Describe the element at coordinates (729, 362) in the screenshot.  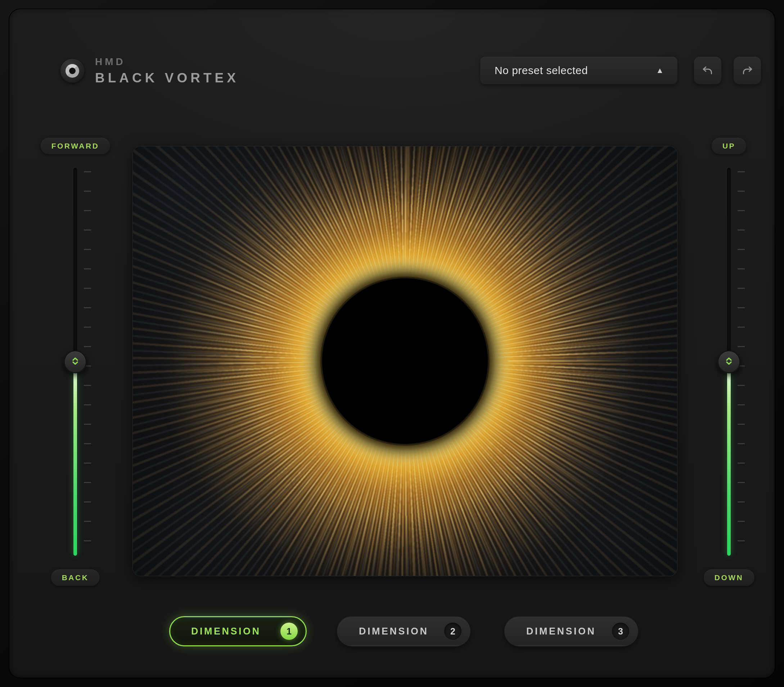
I see `right-slider-track` at that location.